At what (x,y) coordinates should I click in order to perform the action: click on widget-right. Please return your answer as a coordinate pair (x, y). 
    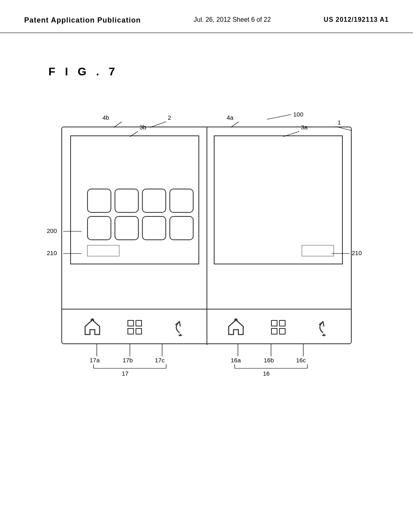
    Looking at the image, I should click on (318, 251).